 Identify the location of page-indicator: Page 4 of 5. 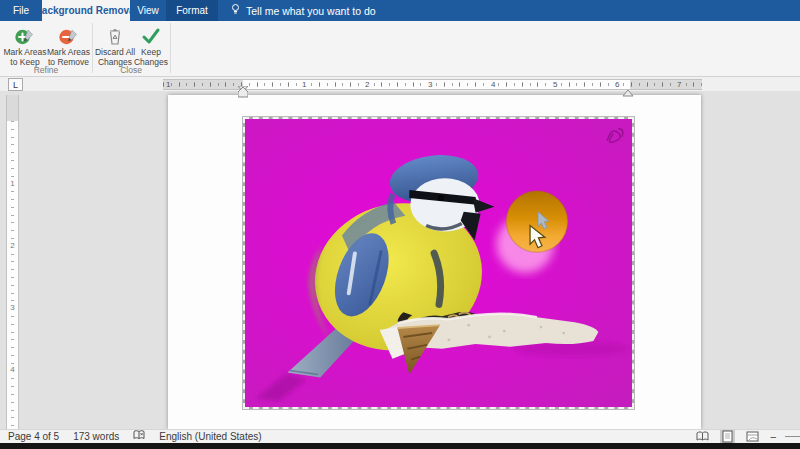
(34, 436).